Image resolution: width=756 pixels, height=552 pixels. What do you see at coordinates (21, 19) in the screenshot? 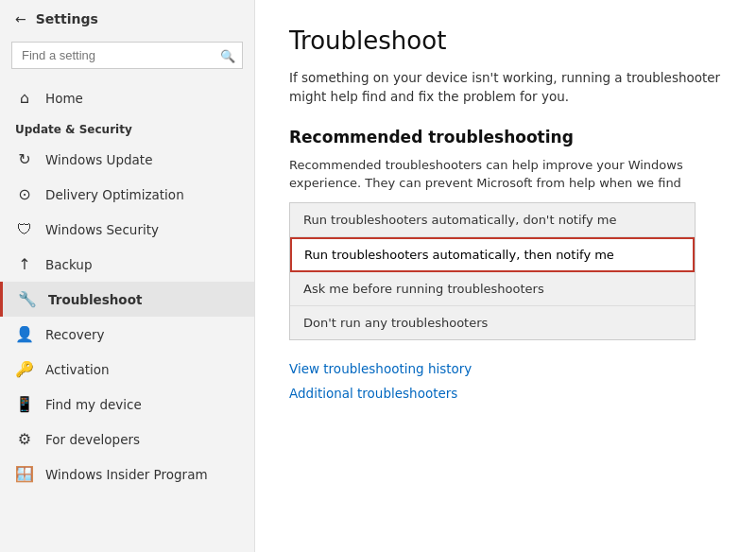
I see `back-button: ←` at bounding box center [21, 19].